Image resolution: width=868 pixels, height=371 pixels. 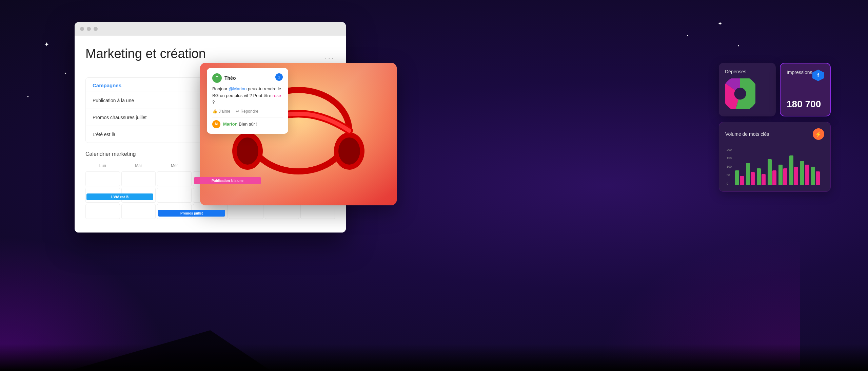 I want to click on cal-day-header: Lun, so click(x=103, y=166).